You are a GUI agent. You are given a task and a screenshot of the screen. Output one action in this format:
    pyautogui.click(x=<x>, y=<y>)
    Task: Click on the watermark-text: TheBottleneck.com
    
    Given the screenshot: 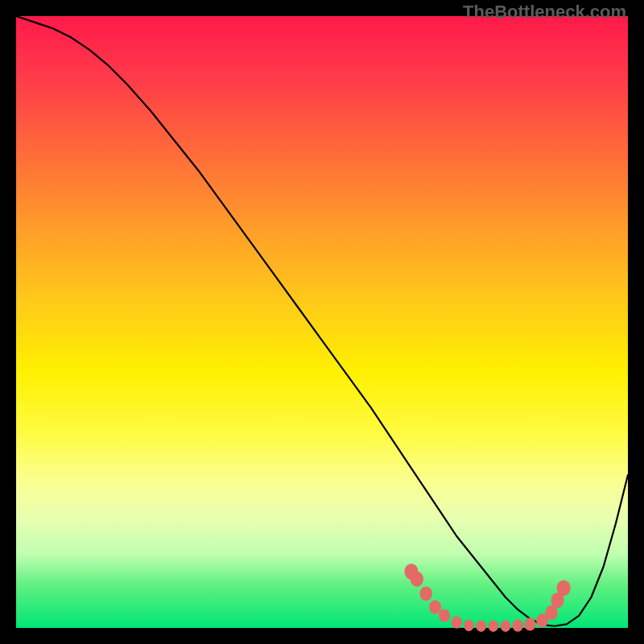 What is the action you would take?
    pyautogui.click(x=544, y=12)
    